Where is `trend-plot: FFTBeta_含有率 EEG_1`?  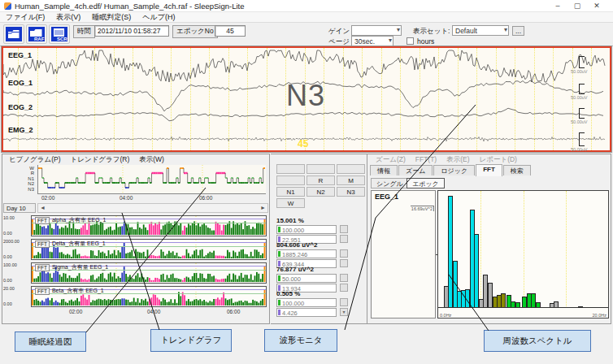 trend-plot: FFTBeta_含有率 EEG_1 is located at coordinates (149, 297).